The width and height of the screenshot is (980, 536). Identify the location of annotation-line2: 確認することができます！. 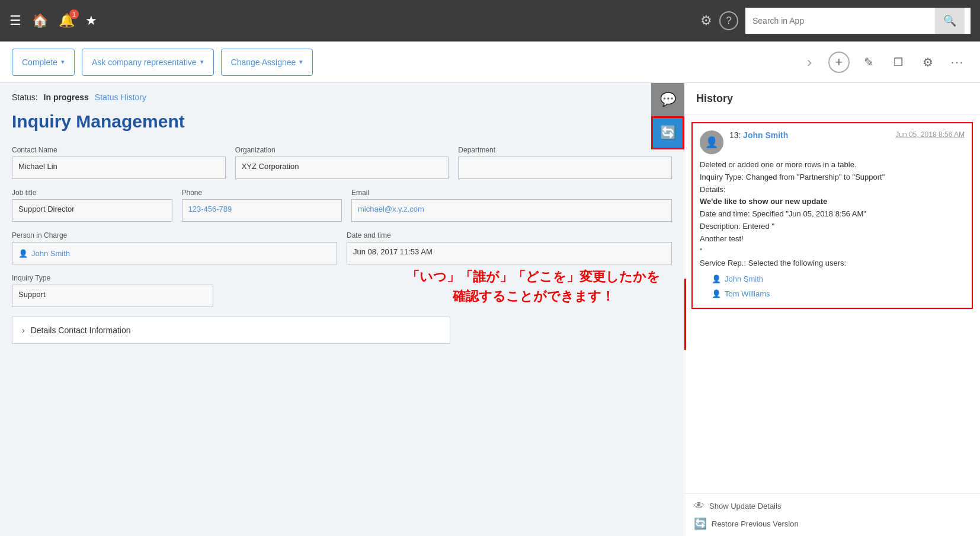
(533, 296).